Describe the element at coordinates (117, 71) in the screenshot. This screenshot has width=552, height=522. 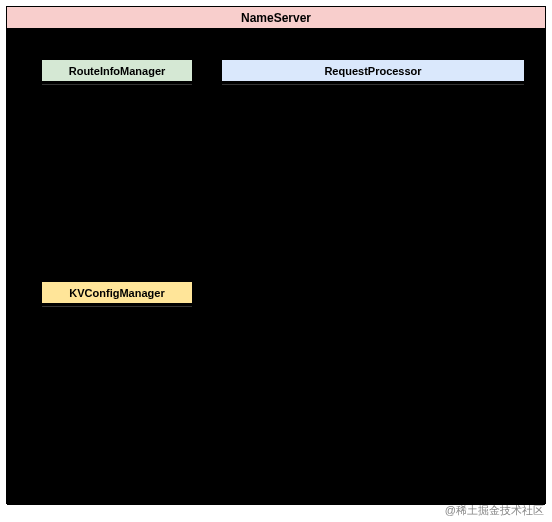
I see `routeinfomanager-title: RouteInfoManager` at that location.